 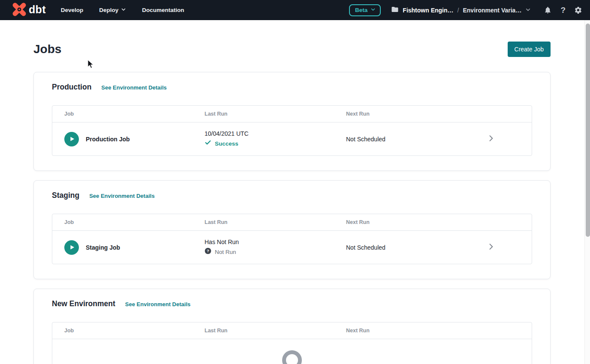 What do you see at coordinates (292, 131) in the screenshot?
I see `jobs-table: Job Last Run Next Run Production Job 10/…` at bounding box center [292, 131].